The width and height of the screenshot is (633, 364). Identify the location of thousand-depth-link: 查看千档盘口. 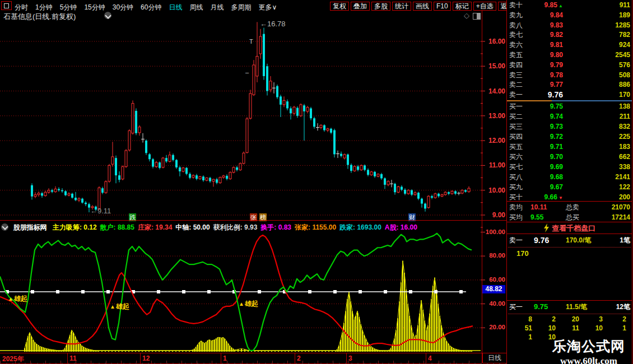
(569, 228).